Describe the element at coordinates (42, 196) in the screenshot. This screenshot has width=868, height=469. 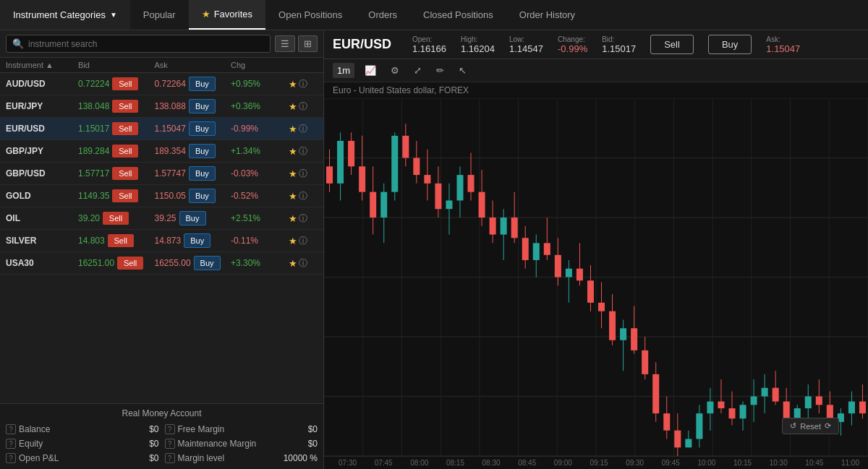
I see `instrument-name: GOLD` at that location.